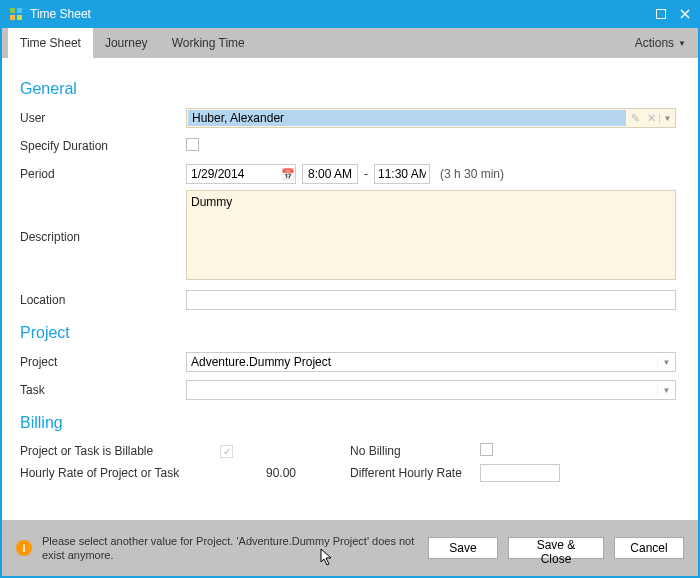 The width and height of the screenshot is (700, 578). What do you see at coordinates (350, 14) in the screenshot?
I see `title-bar: Time Sheet` at bounding box center [350, 14].